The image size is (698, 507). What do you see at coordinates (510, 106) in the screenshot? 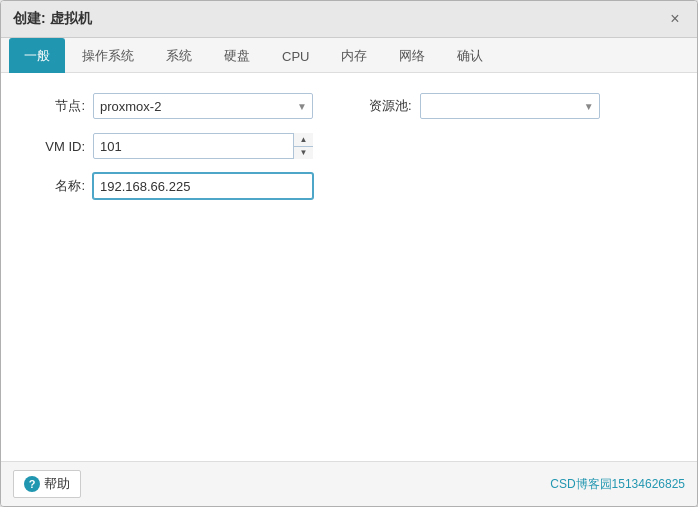
I see `pool-select-wrap: ▼` at bounding box center [510, 106].